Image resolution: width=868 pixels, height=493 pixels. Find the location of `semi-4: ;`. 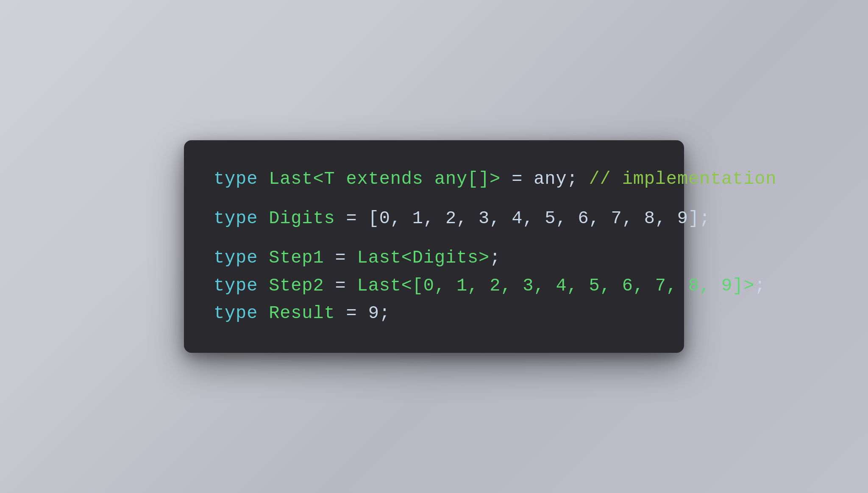

semi-4: ; is located at coordinates (760, 286).